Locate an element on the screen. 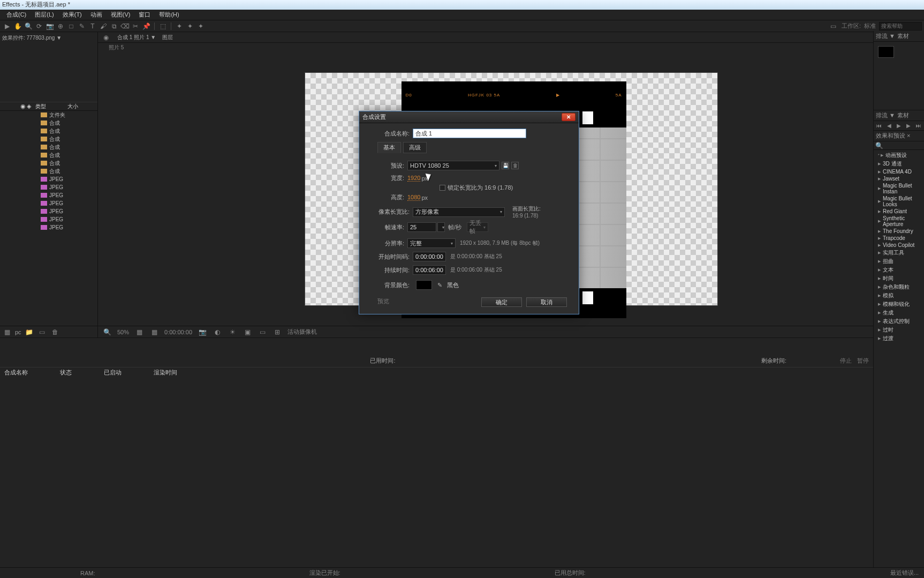  effects-category: 扭曲 is located at coordinates (899, 261).